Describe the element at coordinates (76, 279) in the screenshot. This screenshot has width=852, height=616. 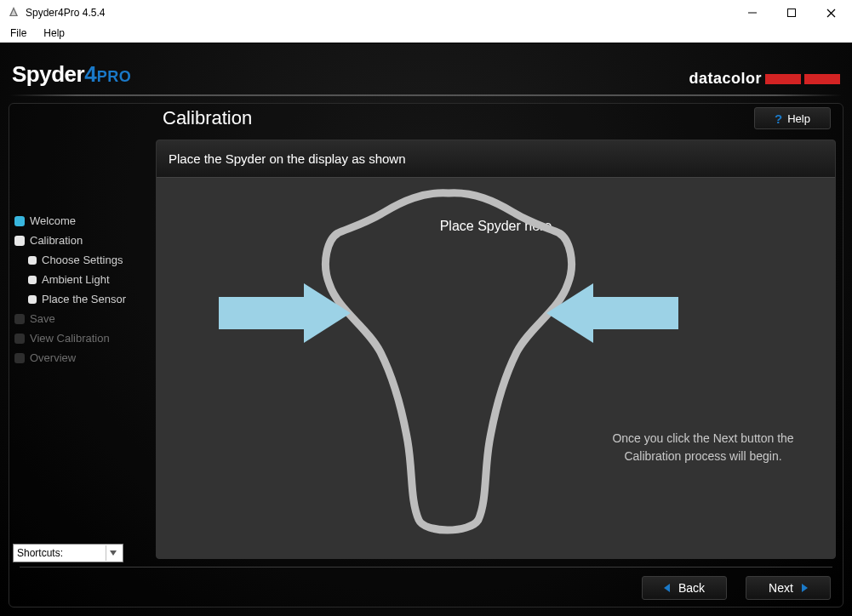
I see `sidebar-item-label: Ambient Light` at that location.